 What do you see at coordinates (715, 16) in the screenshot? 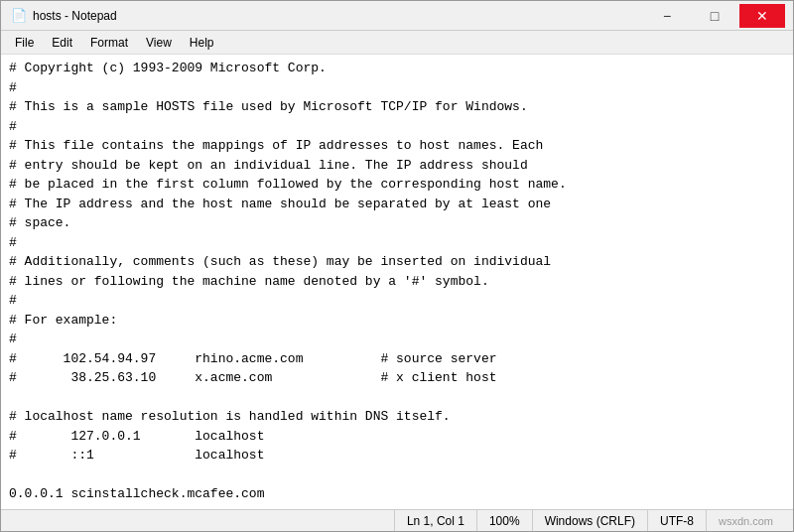
I see `maximize-button: □` at bounding box center [715, 16].